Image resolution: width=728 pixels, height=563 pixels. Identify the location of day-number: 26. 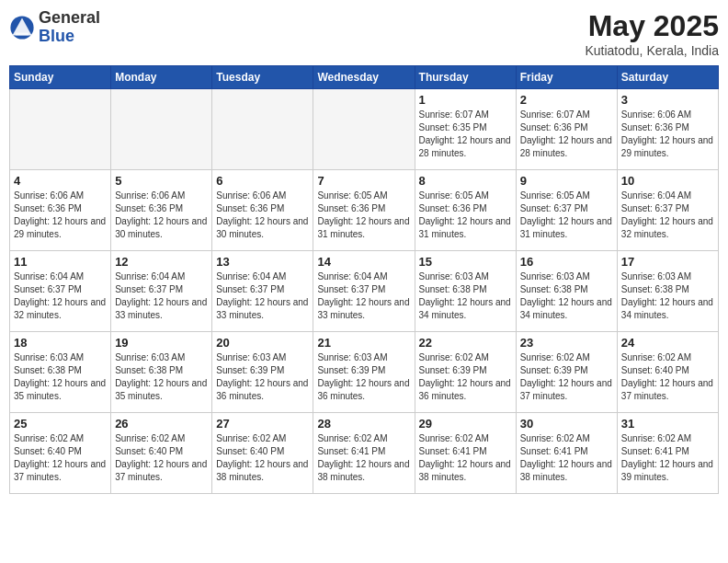
(162, 423).